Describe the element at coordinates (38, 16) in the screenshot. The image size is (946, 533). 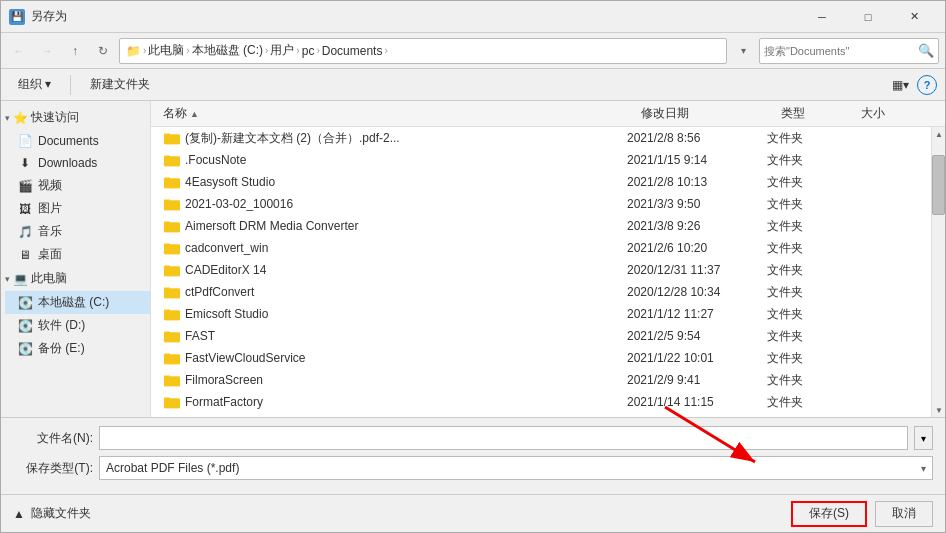
I see `title-bar-left: 💾 另存为` at that location.